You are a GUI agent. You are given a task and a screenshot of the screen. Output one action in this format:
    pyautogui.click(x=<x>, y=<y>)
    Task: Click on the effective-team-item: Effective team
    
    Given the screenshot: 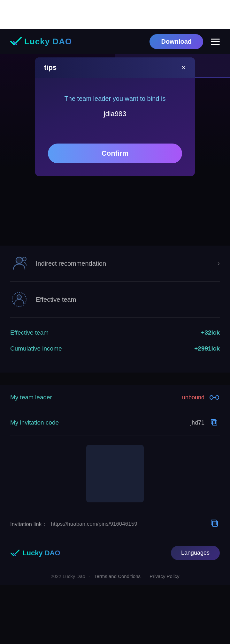 What is the action you would take?
    pyautogui.click(x=115, y=300)
    